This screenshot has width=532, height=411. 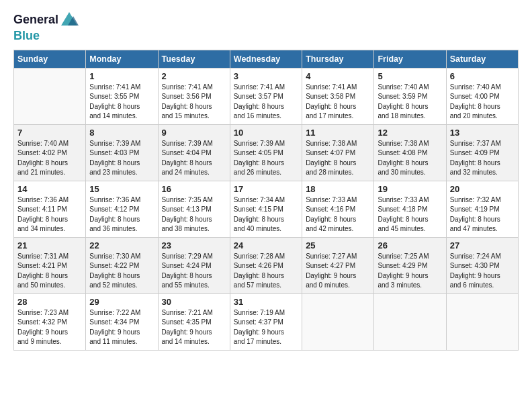 What do you see at coordinates (339, 59) in the screenshot?
I see `weekday-thursday: Thursday` at bounding box center [339, 59].